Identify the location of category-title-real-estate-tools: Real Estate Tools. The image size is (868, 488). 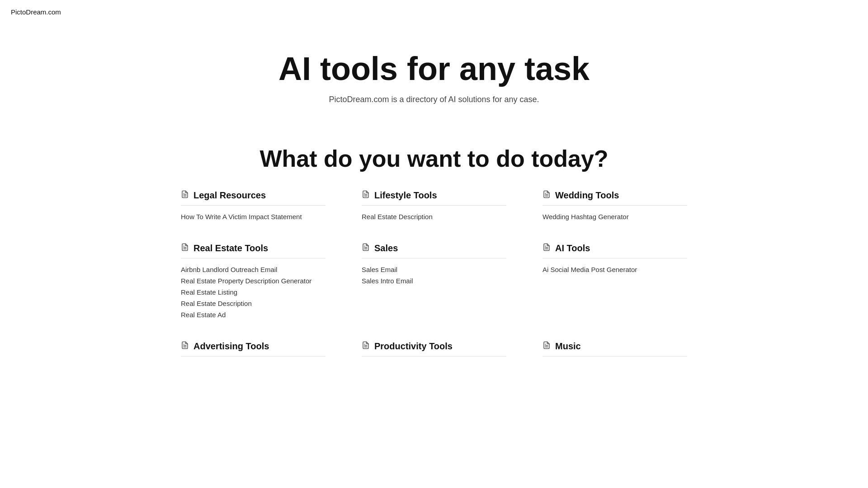
(231, 249).